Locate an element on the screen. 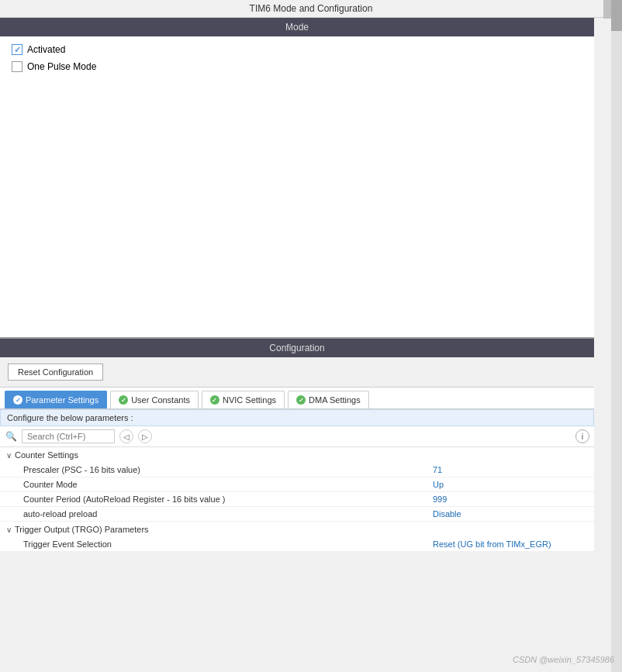 The image size is (622, 672). param-name-counter-period: Counter Period (AutoReload Register - 16… is located at coordinates (228, 499).